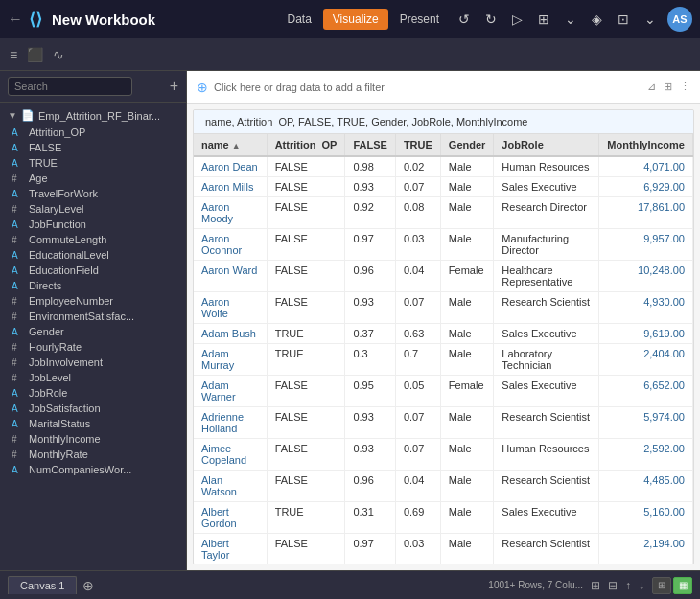 Image resolution: width=700 pixels, height=599 pixels. What do you see at coordinates (93, 178) in the screenshot?
I see `sidebar-tree-item: #Age` at bounding box center [93, 178].